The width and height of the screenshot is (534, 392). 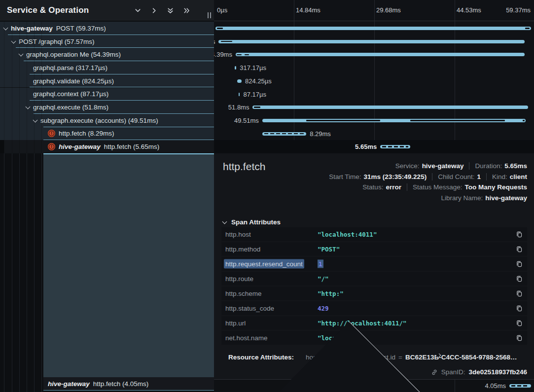 I want to click on double-chevron-down-icon, so click(x=171, y=11).